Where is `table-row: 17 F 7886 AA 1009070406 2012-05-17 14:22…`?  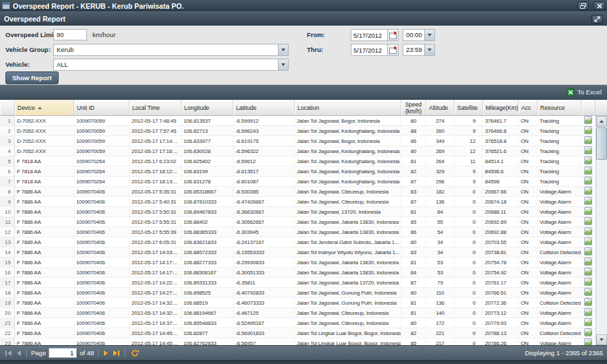 table-row: 17 F 7886 AA 1009070406 2012-05-17 14:22… is located at coordinates (298, 283).